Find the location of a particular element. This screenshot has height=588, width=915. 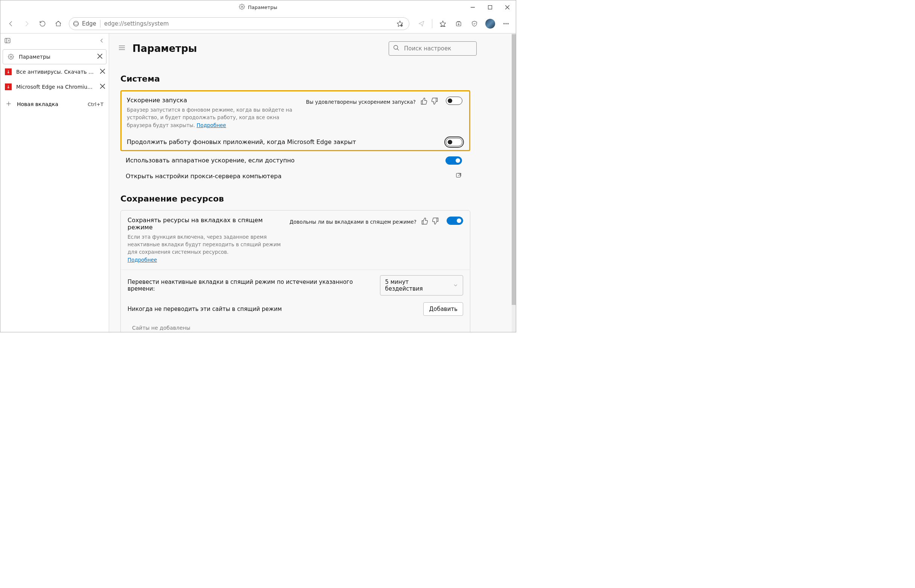

browser-toolbar: Edge edge://settings/system is located at coordinates (258, 24).